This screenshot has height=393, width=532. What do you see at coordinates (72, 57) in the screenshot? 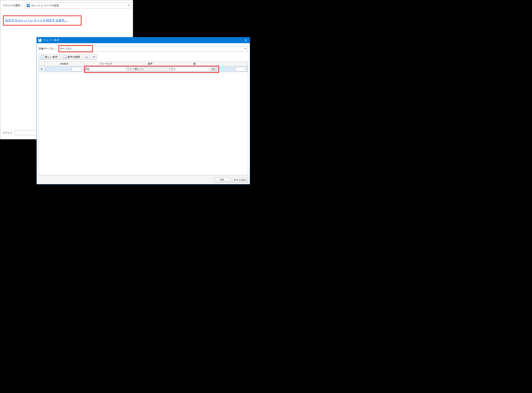
I see `delete-condition-button: 条件の削除` at bounding box center [72, 57].